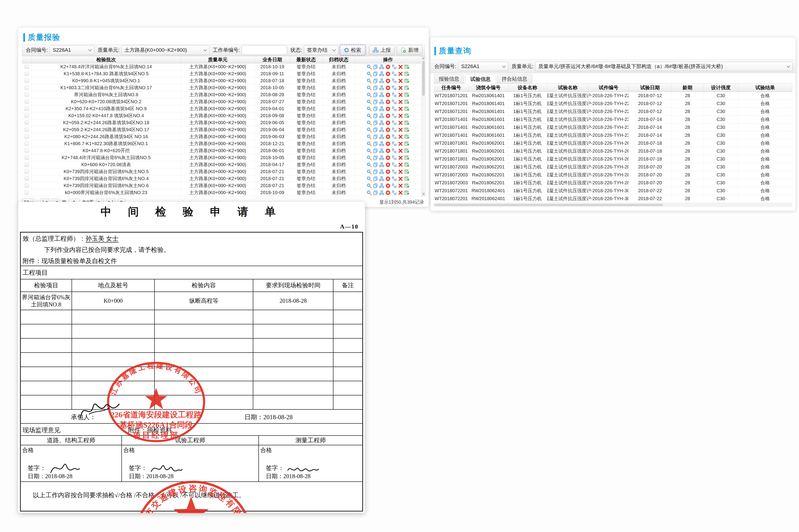 The width and height of the screenshot is (799, 532). I want to click on table-row: K0+739四排河箱涵台背回填6%灰土NO.4 土方路基(K0+000~K2+9…, so click(222, 178).